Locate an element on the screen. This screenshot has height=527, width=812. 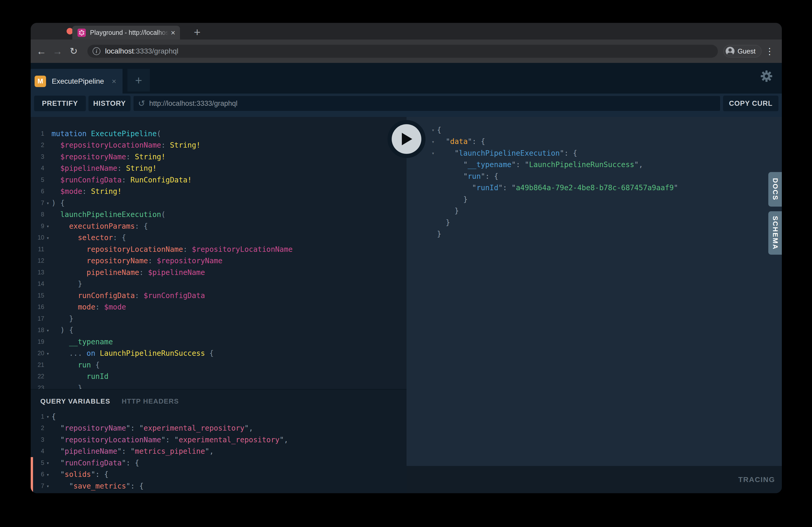
tab-query-variables: QUERY VARIABLES is located at coordinates (75, 402).